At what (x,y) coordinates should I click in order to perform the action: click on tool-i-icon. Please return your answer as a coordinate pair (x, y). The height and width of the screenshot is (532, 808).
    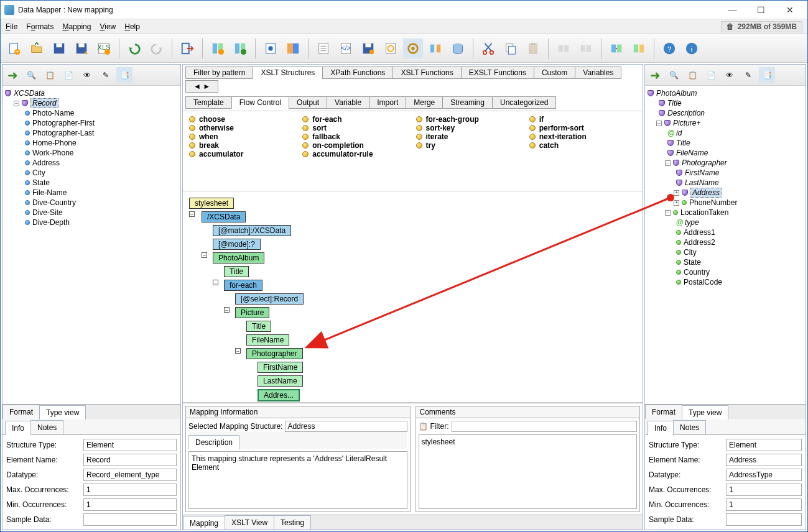
    Looking at the image, I should click on (413, 48).